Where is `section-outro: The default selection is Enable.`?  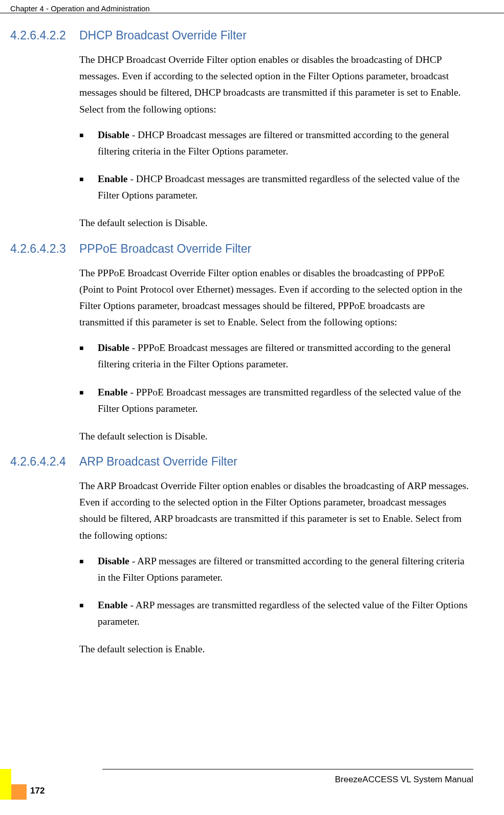 section-outro: The default selection is Enable. is located at coordinates (275, 649).